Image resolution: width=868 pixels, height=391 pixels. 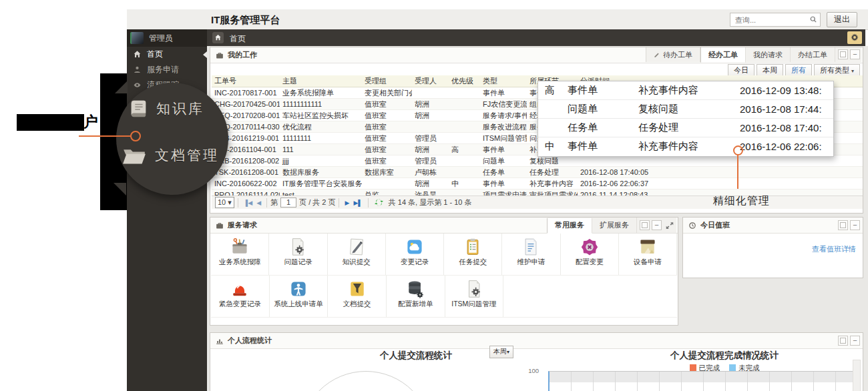 What do you see at coordinates (224, 203) in the screenshot?
I see `page-size-select: 10 ▾` at bounding box center [224, 203].